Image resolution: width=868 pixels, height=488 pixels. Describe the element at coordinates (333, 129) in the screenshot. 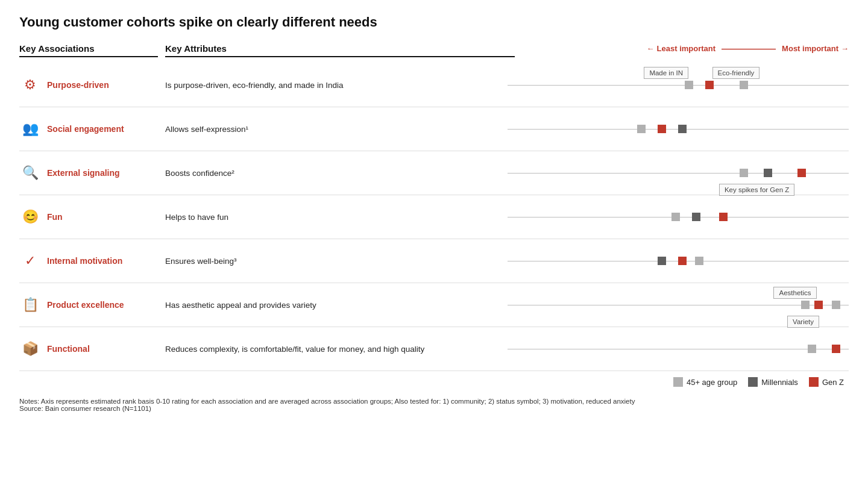

I see `attr-cell-social-engagement: Allows self-expression¹` at that location.